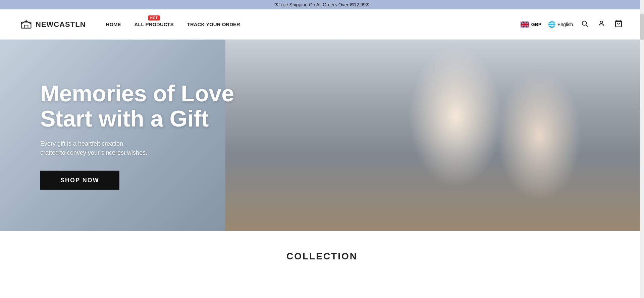  What do you see at coordinates (53, 24) in the screenshot?
I see `logo: NEWCASTLN` at bounding box center [53, 24].